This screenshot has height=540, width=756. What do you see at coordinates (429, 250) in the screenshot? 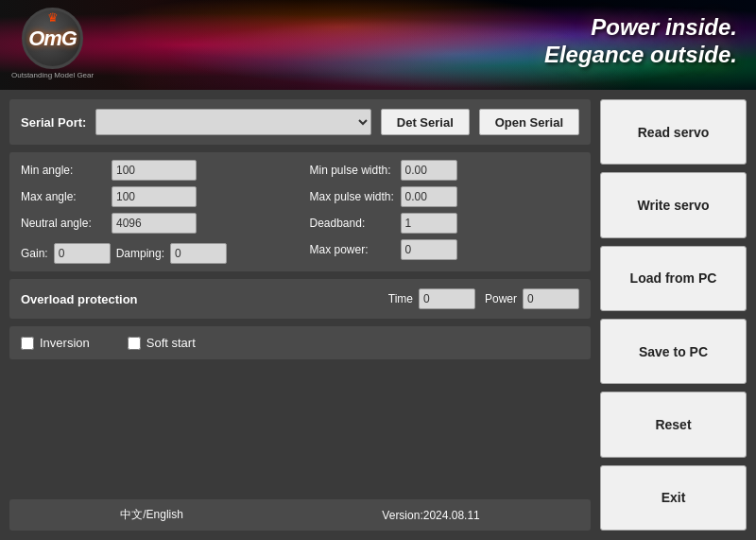
I see `max-power-input` at bounding box center [429, 250].